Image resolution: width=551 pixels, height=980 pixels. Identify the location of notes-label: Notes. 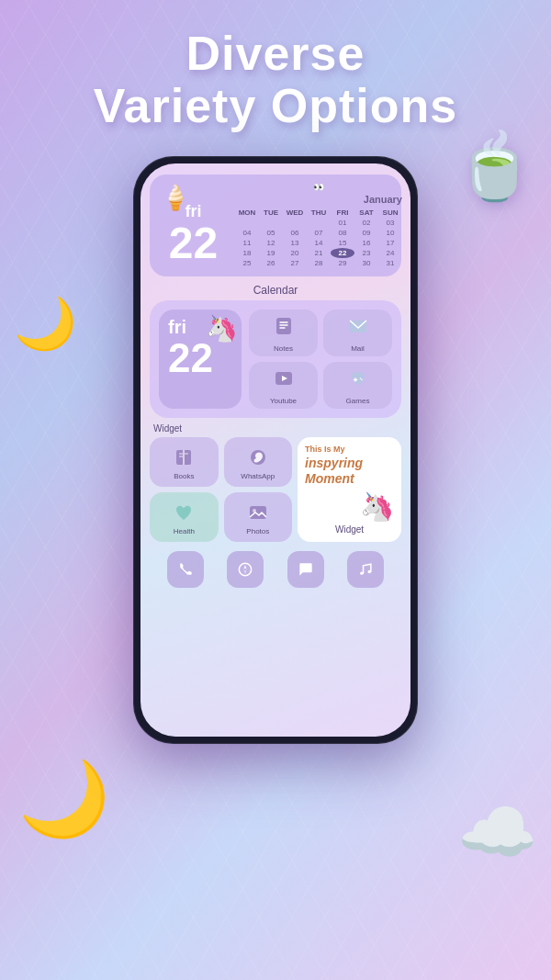
(283, 349).